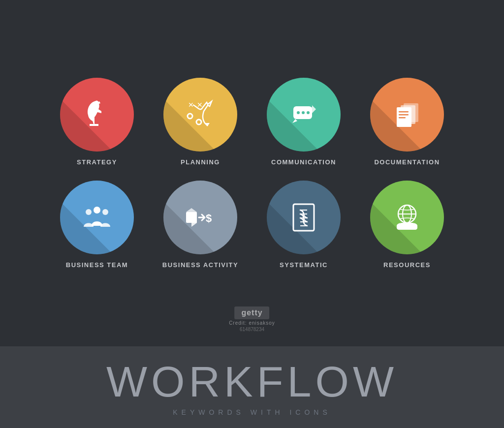  I want to click on planning-label: PLANNING, so click(200, 162).